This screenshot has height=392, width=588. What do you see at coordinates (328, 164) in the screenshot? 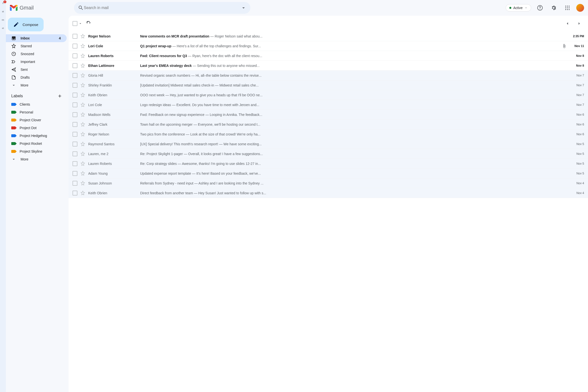
I see `message-row: Lauren Roberts Re: Corp strategy slides …` at bounding box center [328, 164].